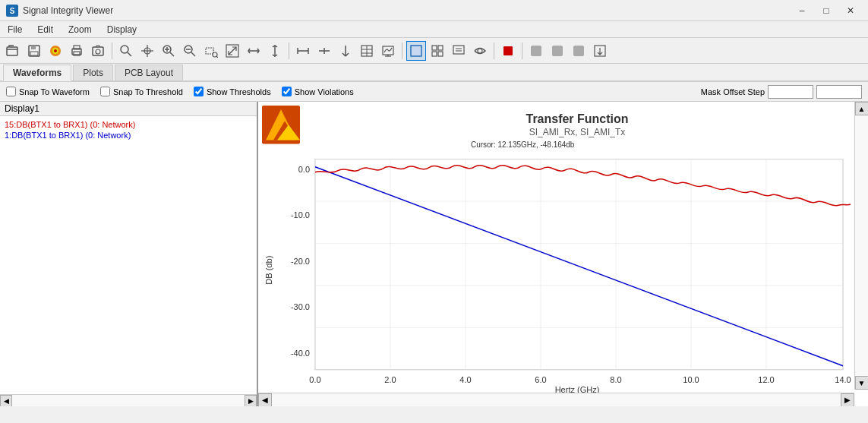 This screenshot has width=868, height=423. What do you see at coordinates (232, 91) in the screenshot?
I see `show-thresholds-option: Show Thresholds` at bounding box center [232, 91].